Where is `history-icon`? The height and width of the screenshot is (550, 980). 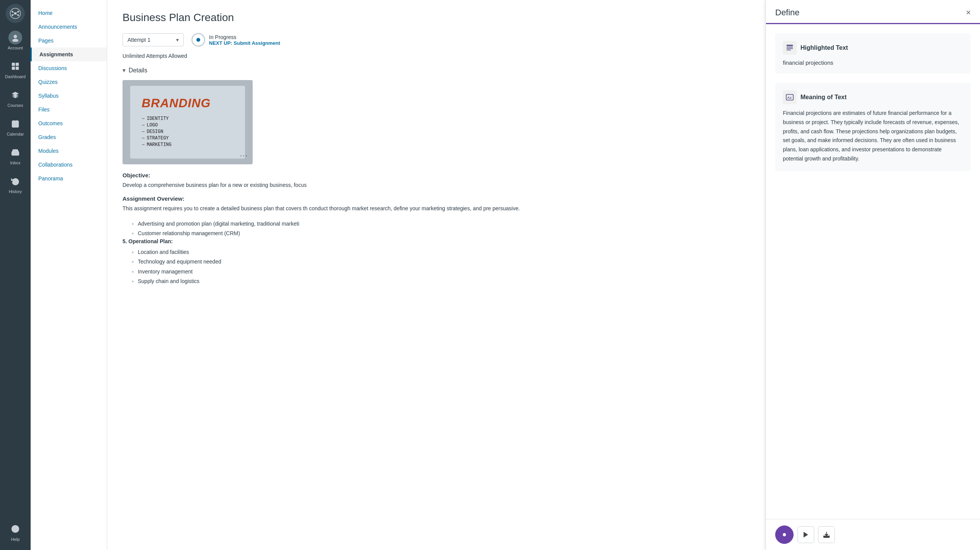 history-icon is located at coordinates (15, 181).